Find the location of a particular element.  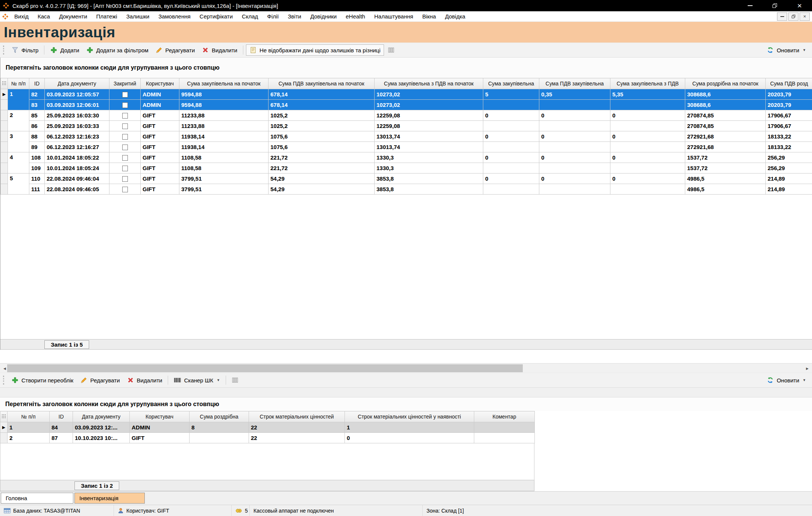

tab-main: Головна is located at coordinates (37, 498).